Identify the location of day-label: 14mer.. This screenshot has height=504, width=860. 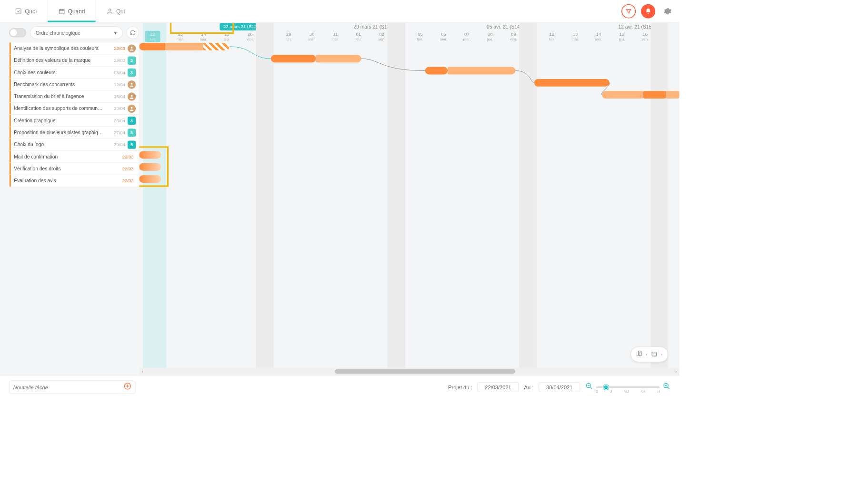
(598, 36).